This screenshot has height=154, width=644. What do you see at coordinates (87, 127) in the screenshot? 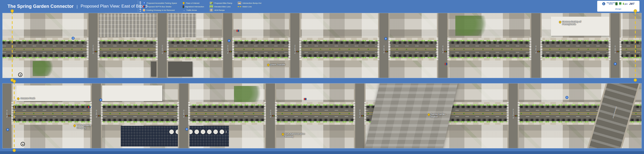
I see `poi-label: Yards Brewing Company` at bounding box center [87, 127].